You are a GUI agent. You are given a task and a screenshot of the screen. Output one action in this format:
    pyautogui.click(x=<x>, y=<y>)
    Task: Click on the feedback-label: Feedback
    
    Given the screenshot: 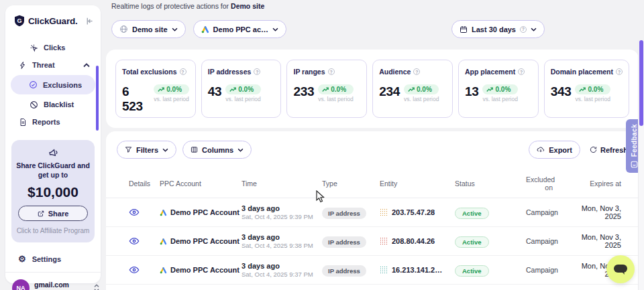 What is the action you would take?
    pyautogui.click(x=635, y=141)
    